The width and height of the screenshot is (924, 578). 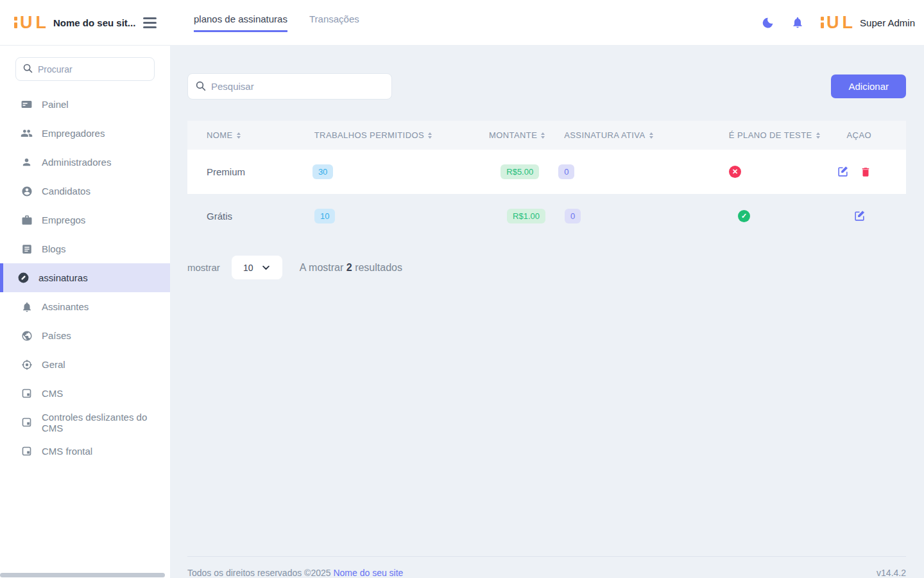 What do you see at coordinates (31, 23) in the screenshot?
I see `brand-logo: U L` at bounding box center [31, 23].